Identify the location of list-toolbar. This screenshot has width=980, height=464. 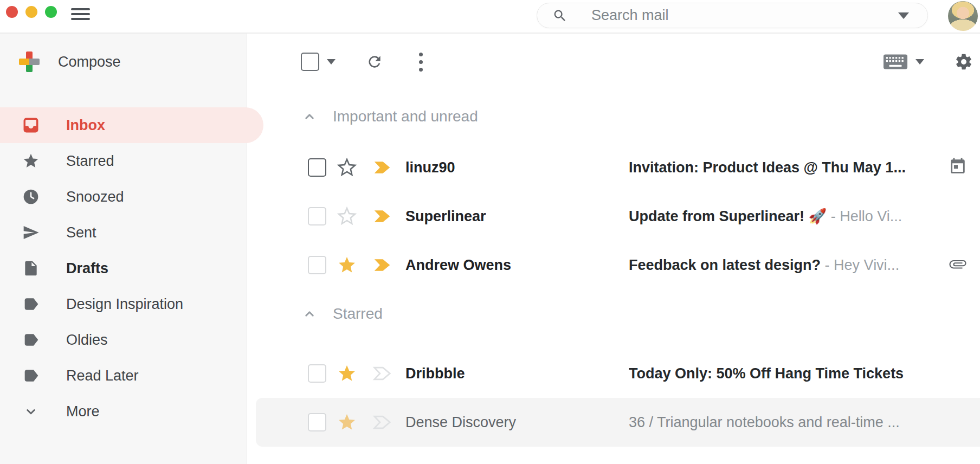
(614, 62).